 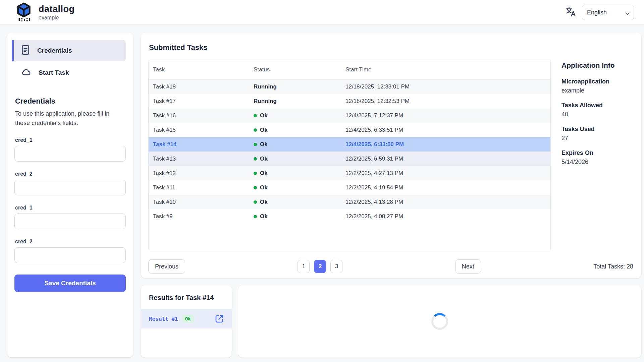 What do you see at coordinates (186, 321) in the screenshot?
I see `results-panel: Results for Task #14 Result #1 Ok` at bounding box center [186, 321].